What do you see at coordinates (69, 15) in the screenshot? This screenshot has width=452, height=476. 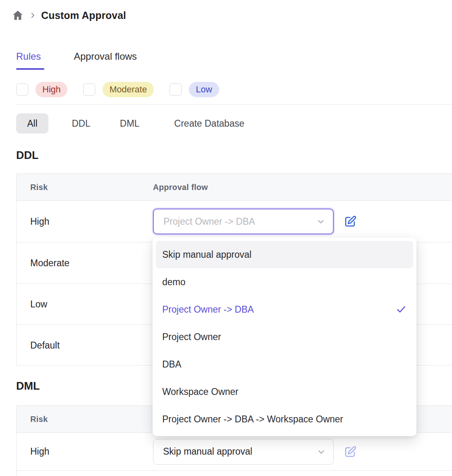 I see `breadcrumb: Custom Approval` at bounding box center [69, 15].